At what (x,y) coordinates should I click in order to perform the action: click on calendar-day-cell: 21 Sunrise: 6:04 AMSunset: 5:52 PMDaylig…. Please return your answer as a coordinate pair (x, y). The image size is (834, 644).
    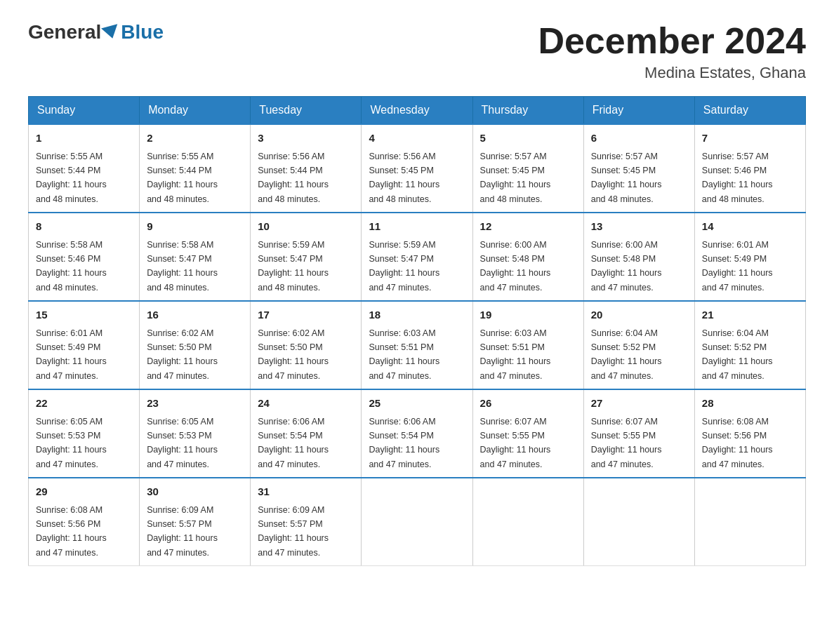
    Looking at the image, I should click on (750, 345).